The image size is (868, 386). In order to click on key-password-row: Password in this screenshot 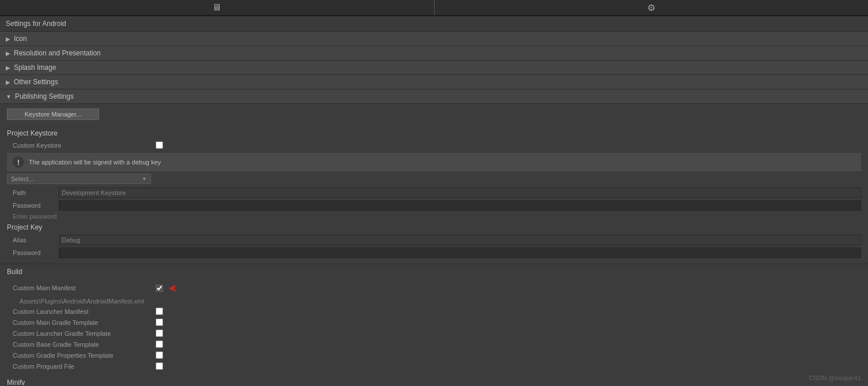, I will do `click(434, 253)`.